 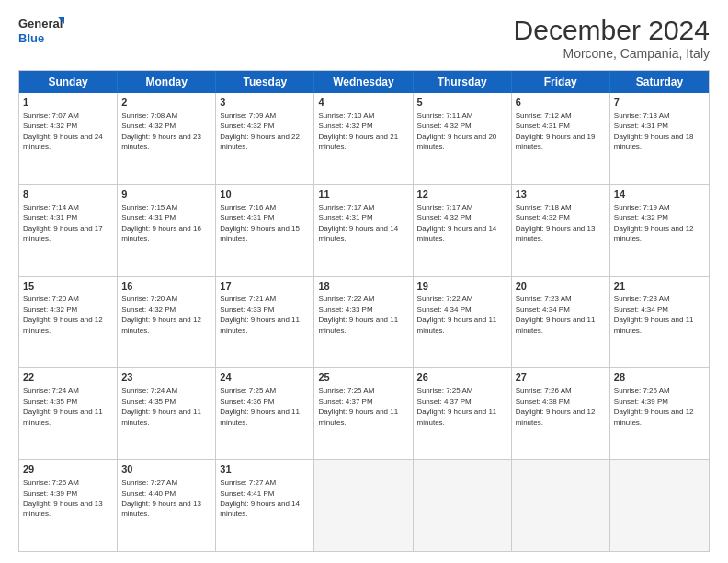 I want to click on day-number: 28, so click(x=660, y=377).